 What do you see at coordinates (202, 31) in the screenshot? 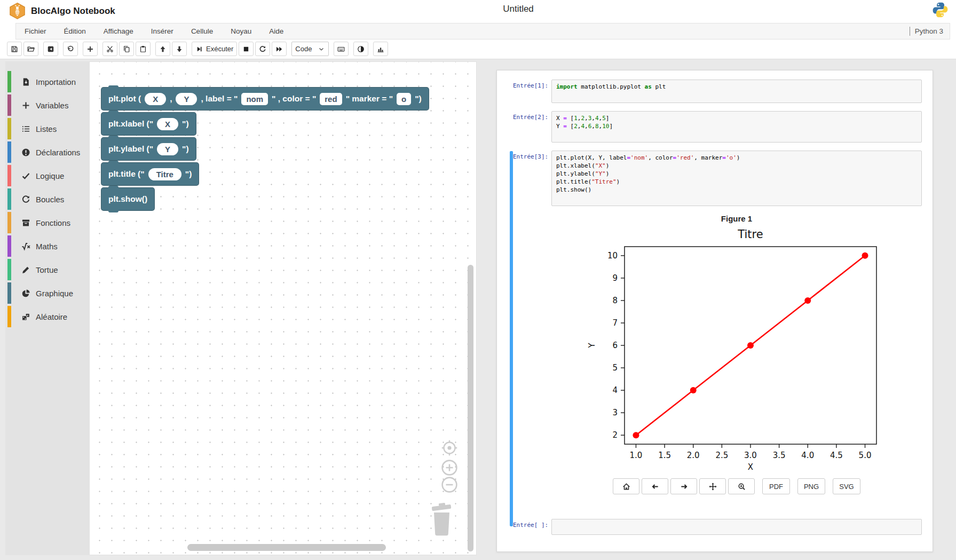
I see `menu-item-cellule: Cellule` at bounding box center [202, 31].